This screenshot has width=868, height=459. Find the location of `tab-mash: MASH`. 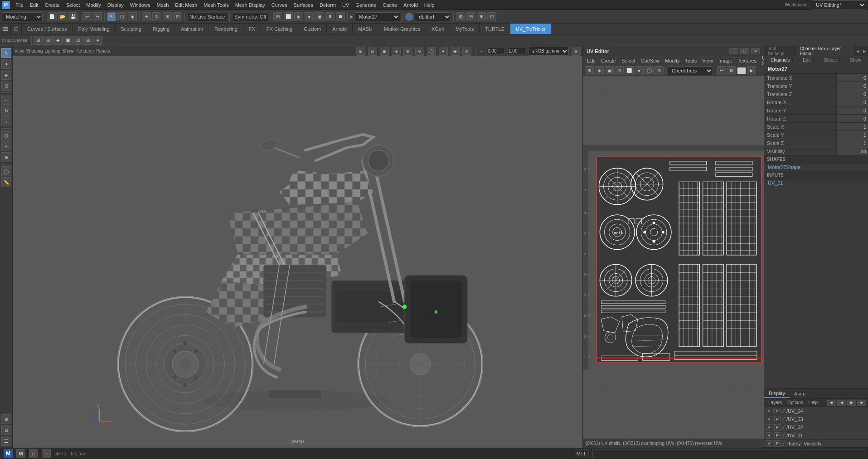

tab-mash: MASH is located at coordinates (365, 29).